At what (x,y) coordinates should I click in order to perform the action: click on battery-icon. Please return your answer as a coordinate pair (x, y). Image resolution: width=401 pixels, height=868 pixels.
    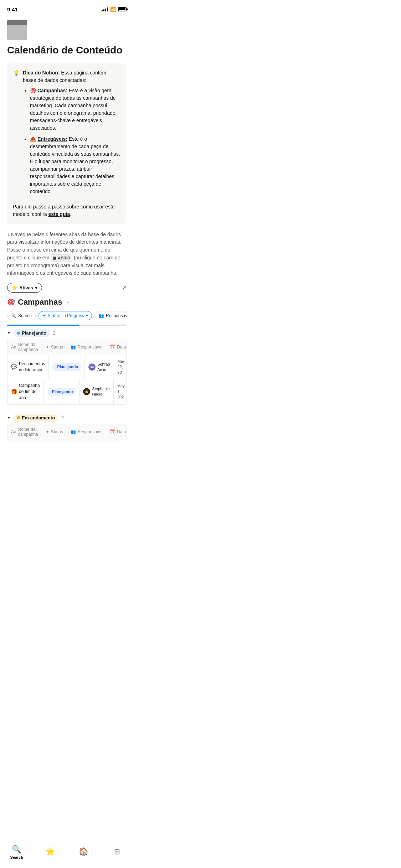
    Looking at the image, I should click on (122, 9).